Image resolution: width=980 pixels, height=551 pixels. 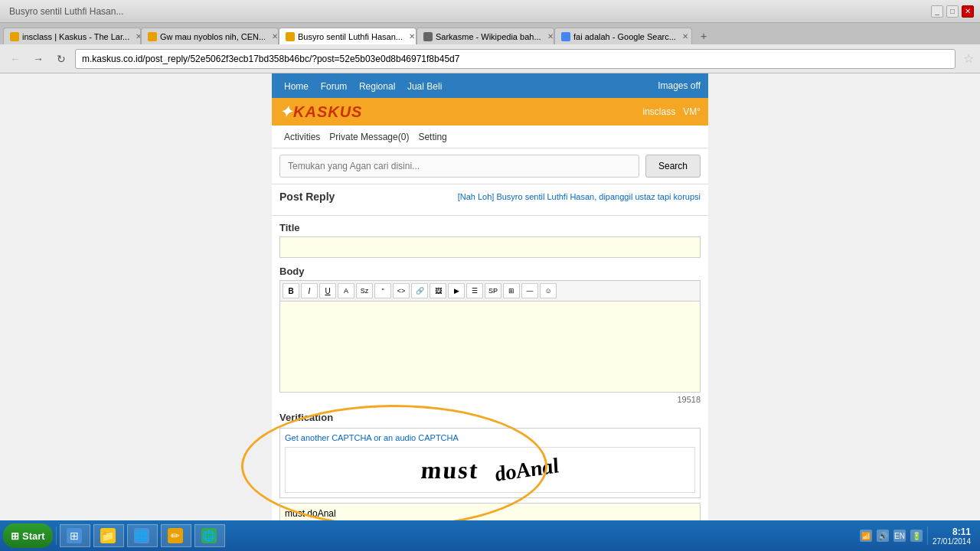 What do you see at coordinates (490, 399) in the screenshot?
I see `body-counter: 19518` at bounding box center [490, 399].